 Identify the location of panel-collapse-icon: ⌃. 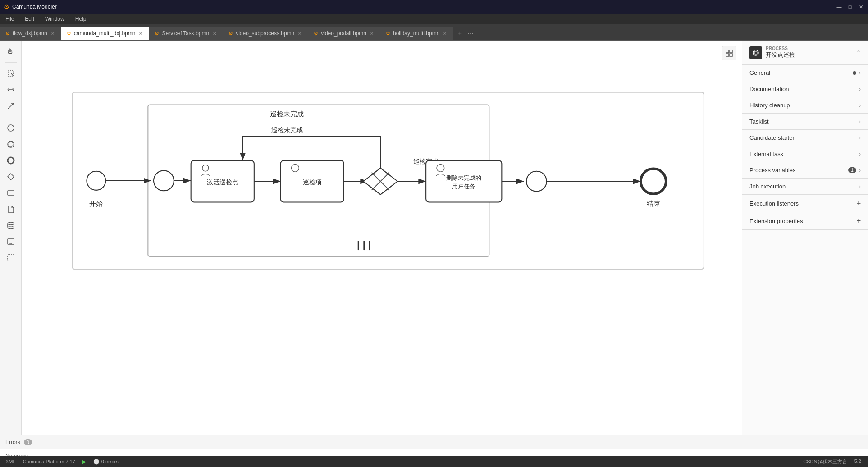
(859, 53).